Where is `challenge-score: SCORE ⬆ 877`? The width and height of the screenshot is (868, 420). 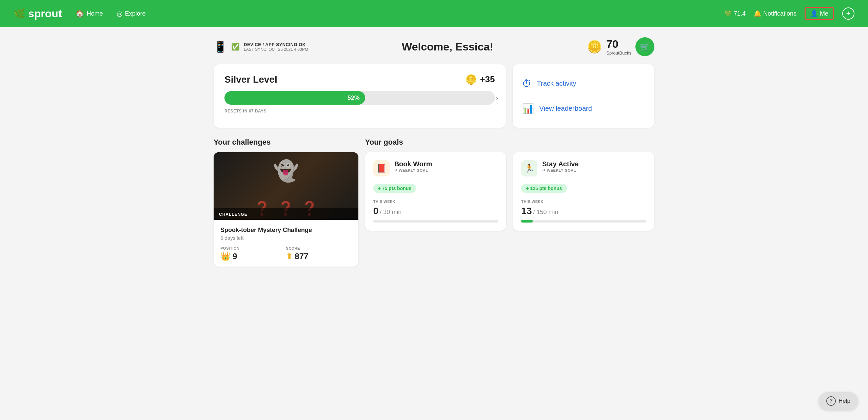 challenge-score: SCORE ⬆ 877 is located at coordinates (319, 254).